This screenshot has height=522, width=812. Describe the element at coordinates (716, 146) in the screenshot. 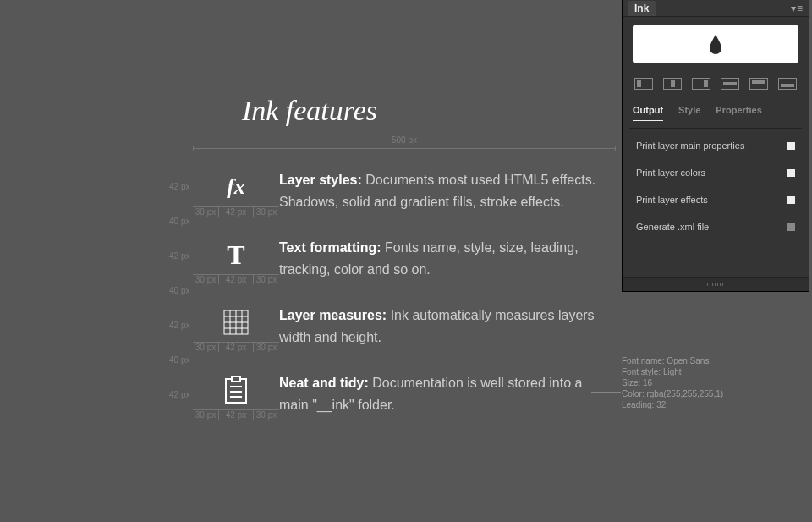

I see `ink-panel: Ink ▾≡ Output Style Properties Print lay…` at that location.